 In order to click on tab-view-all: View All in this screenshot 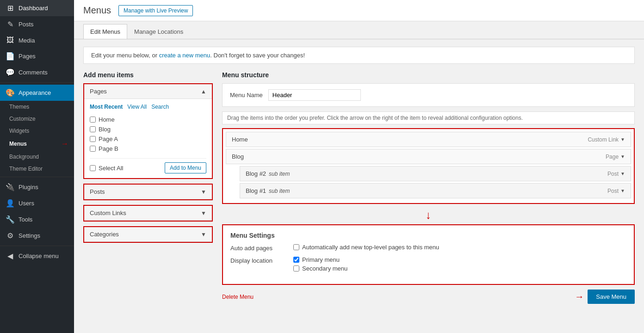, I will do `click(137, 107)`.